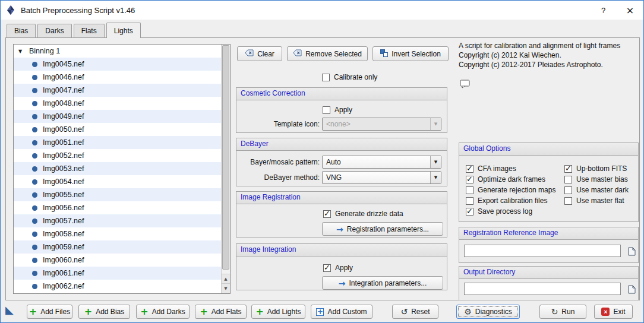 The image size is (644, 323). What do you see at coordinates (226, 279) in the screenshot?
I see `scroll-up-icon: ▲` at bounding box center [226, 279].